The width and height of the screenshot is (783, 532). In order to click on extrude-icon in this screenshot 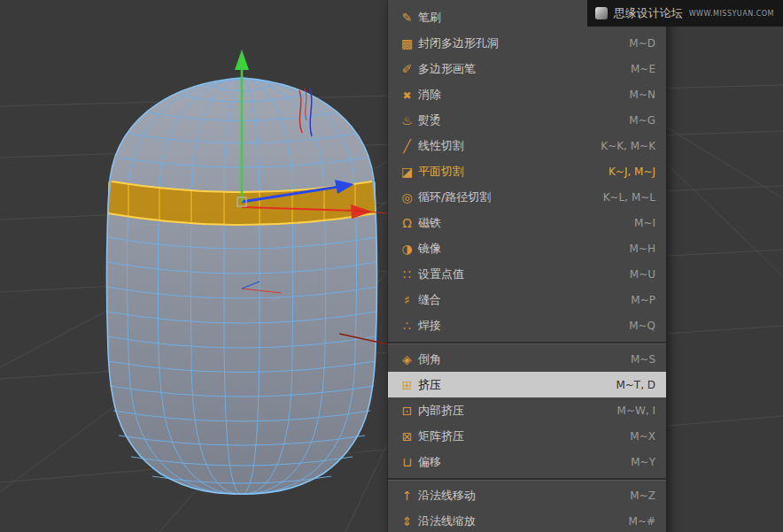, I will do `click(407, 385)`.